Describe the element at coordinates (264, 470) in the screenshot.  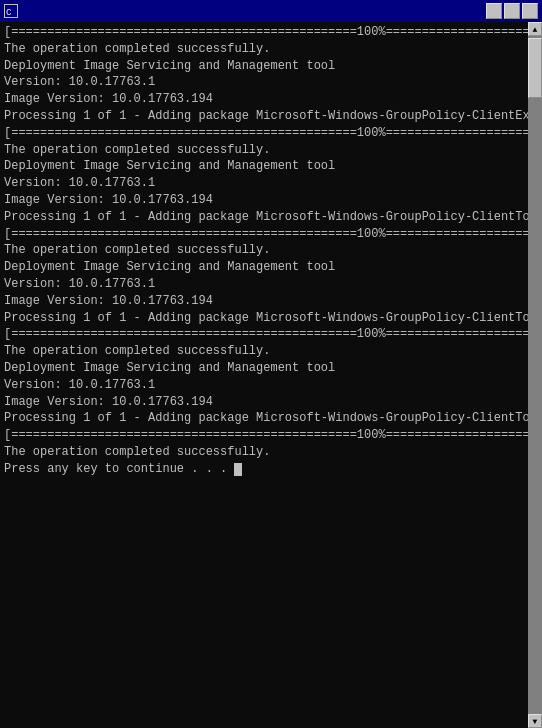
I see `console-line: Press any key to continue . . .` at that location.